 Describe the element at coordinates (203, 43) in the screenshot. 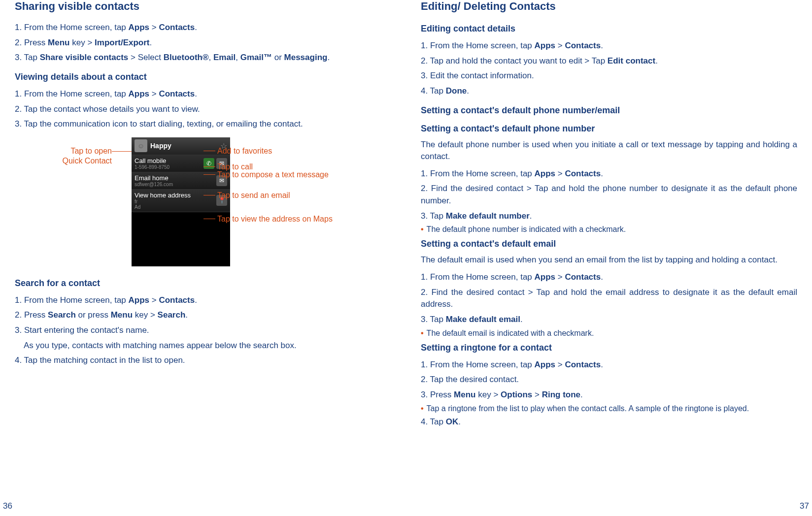

I see `share-step2: 2. Press Menu key > Import/Export.` at that location.